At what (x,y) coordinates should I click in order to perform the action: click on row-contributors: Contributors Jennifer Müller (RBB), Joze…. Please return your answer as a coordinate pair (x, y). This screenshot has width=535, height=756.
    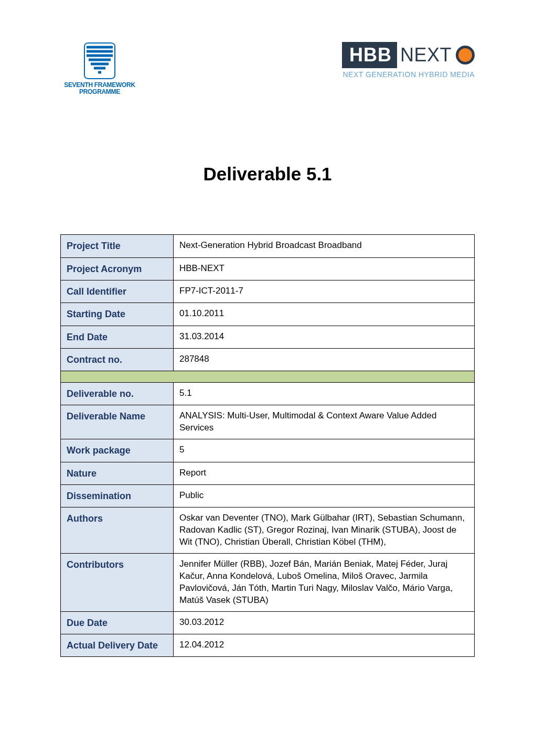
    Looking at the image, I should click on (268, 583).